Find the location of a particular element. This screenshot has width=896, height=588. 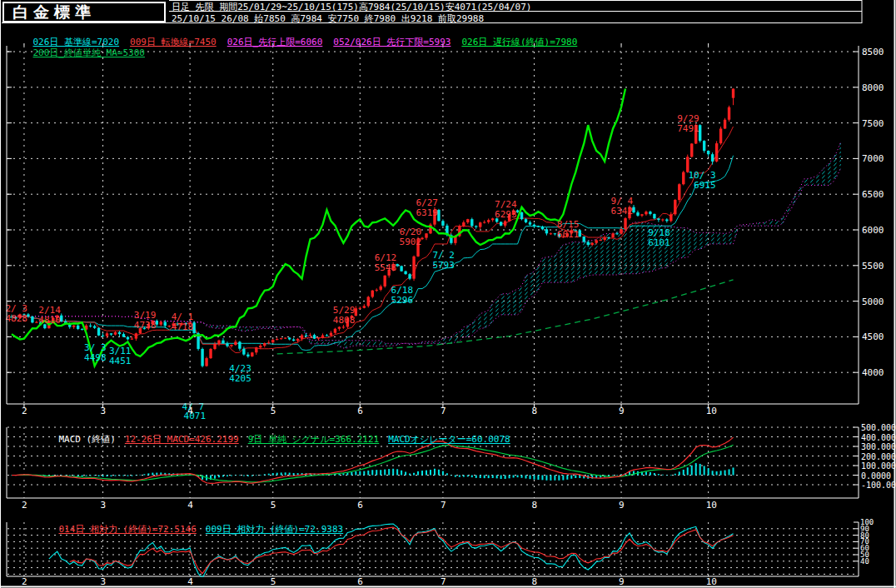

svg-text: 300.0000 is located at coordinates (879, 446).